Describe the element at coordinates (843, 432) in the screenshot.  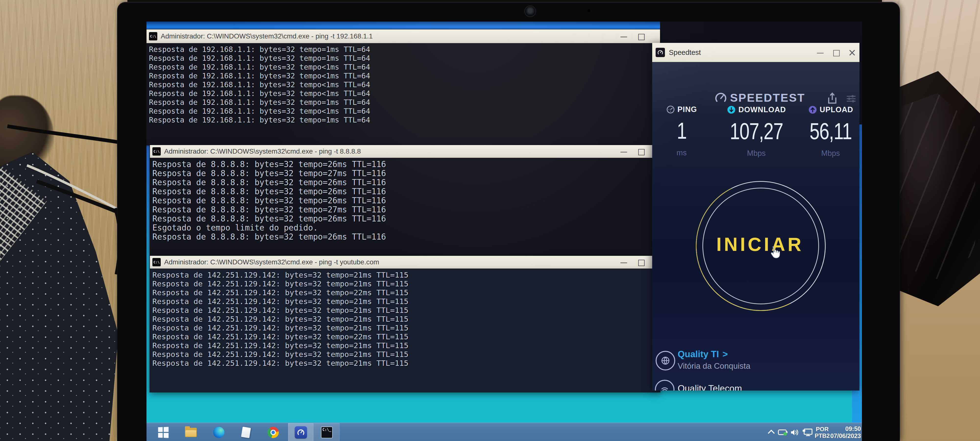
I see `tray-clock: 09:50 07/06/2023` at that location.